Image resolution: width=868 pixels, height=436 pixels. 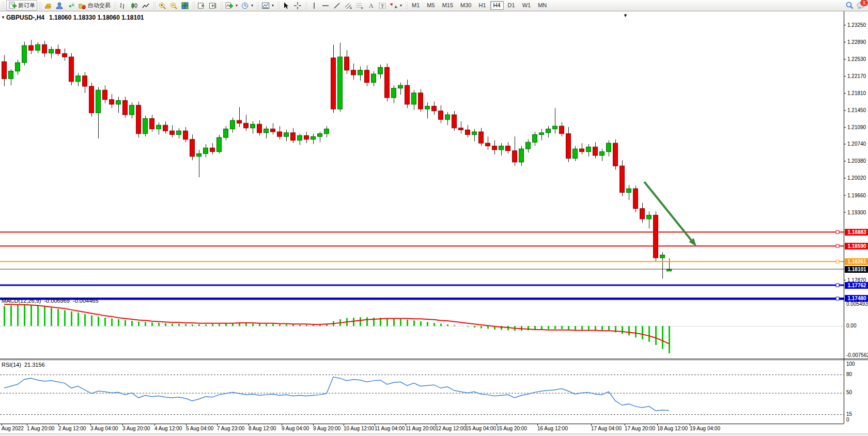 I want to click on timeframe-button-H1: H1, so click(x=482, y=5).